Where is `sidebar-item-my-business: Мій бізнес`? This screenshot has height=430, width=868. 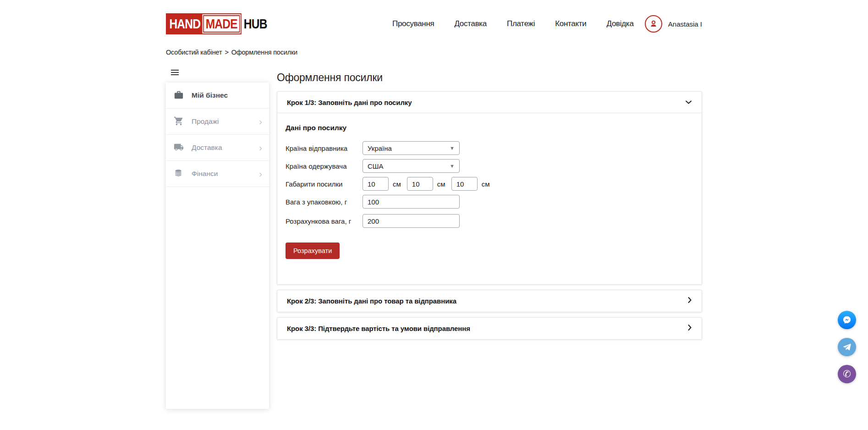
sidebar-item-my-business: Мій бізнес is located at coordinates (217, 95).